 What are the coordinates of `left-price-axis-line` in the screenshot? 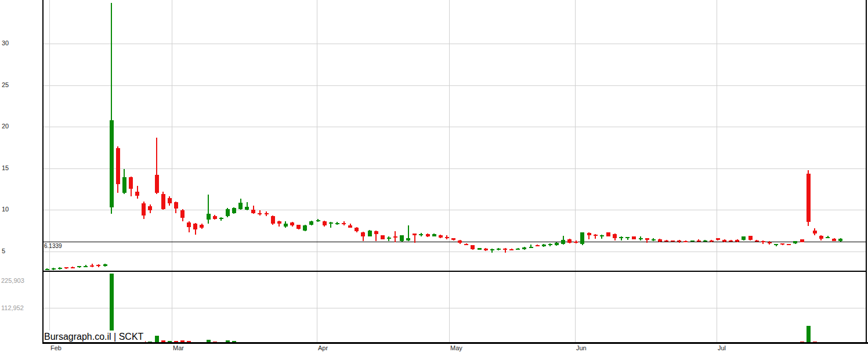 It's located at (43, 172).